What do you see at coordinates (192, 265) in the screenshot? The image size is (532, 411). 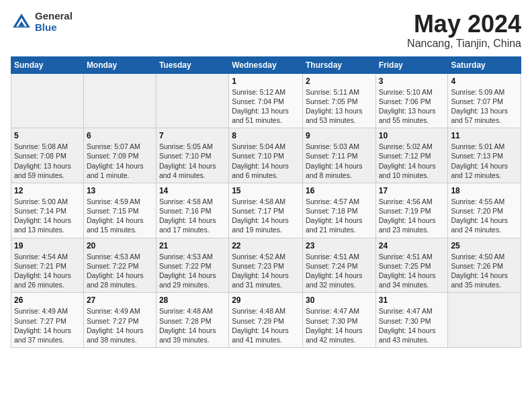 I see `calendar-cell: 21Sunrise: 4:53 AMSunset: 7:22 PMDayligh…` at bounding box center [192, 265].